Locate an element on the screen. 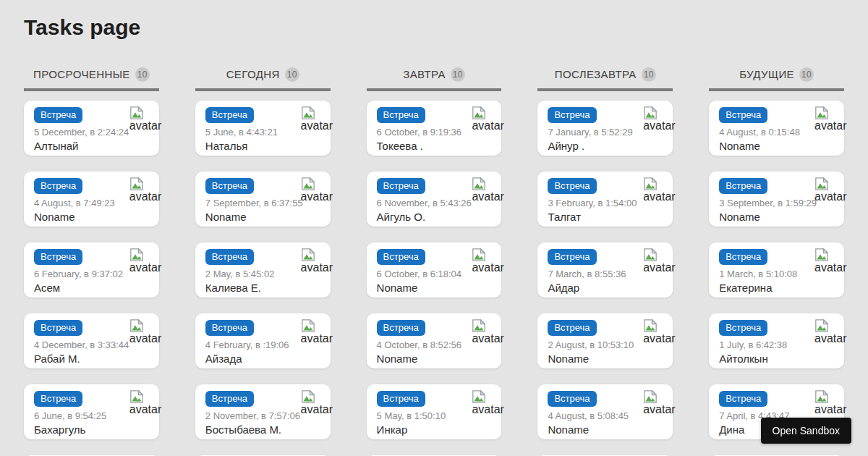 This screenshot has height=456, width=868. task-name: Айгуль О. is located at coordinates (434, 217).